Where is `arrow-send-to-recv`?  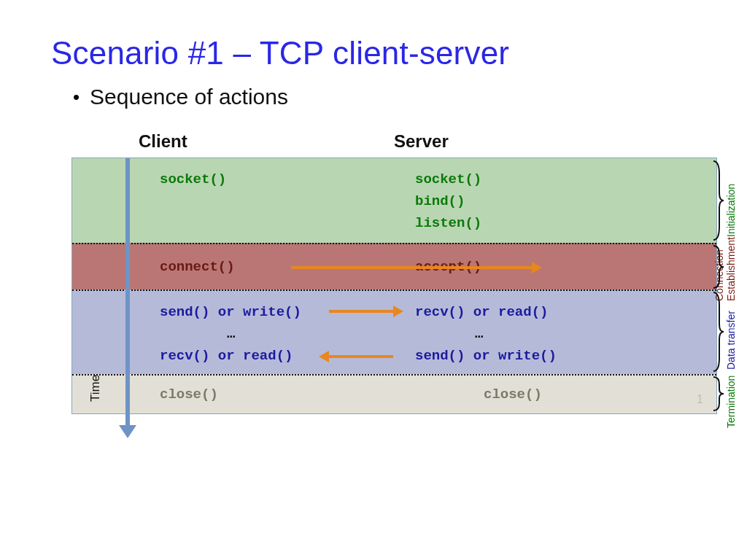 arrow-send-to-recv is located at coordinates (361, 311).